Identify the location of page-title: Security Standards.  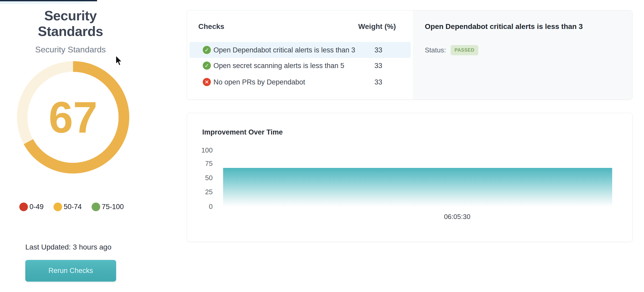
(70, 23).